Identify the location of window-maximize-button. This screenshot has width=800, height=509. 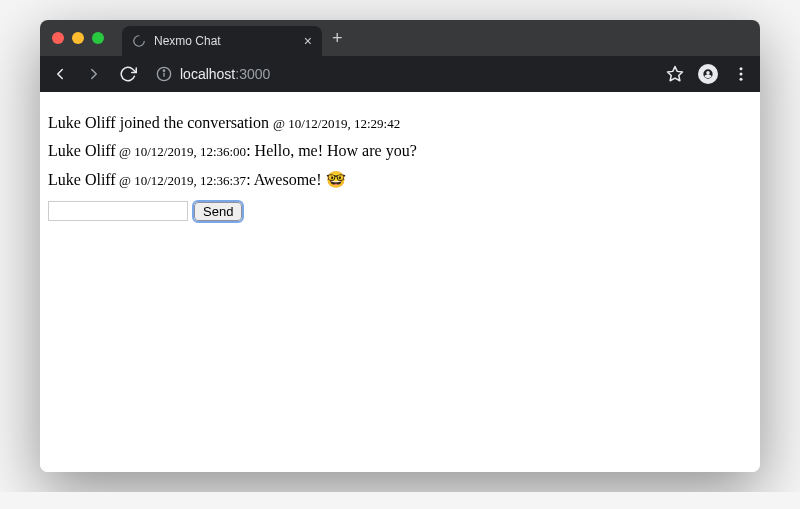
(98, 38).